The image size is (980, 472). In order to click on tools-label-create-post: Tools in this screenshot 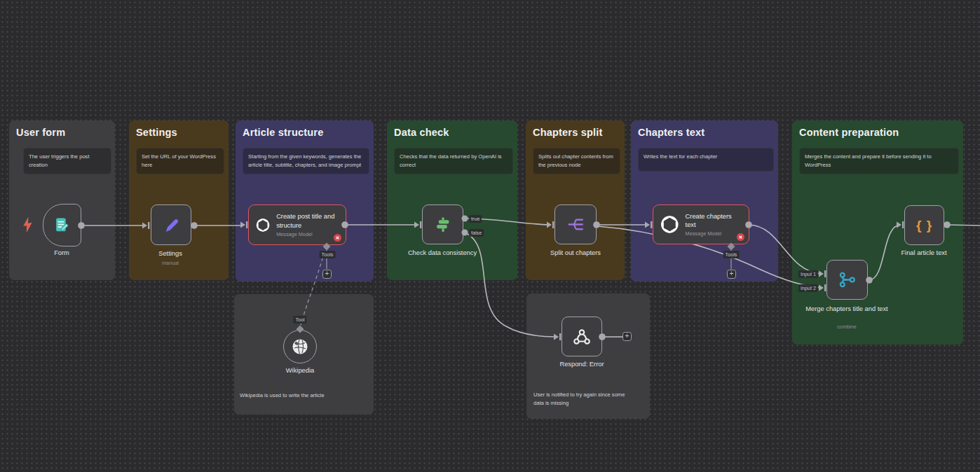, I will do `click(328, 255)`.